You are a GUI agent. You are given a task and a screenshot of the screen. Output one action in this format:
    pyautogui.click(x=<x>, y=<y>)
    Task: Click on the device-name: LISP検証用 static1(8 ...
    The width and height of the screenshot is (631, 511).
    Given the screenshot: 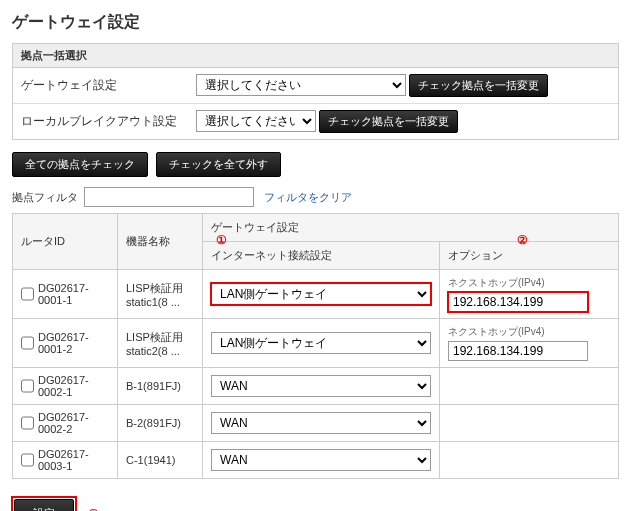 What is the action you would take?
    pyautogui.click(x=160, y=294)
    